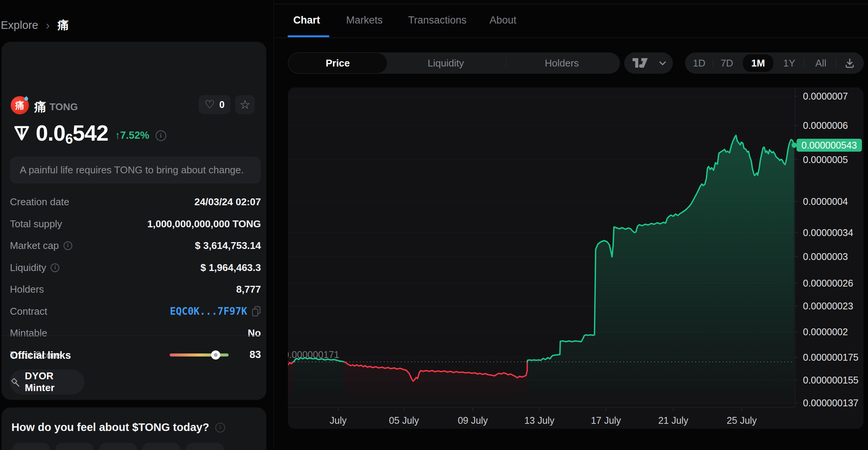  What do you see at coordinates (364, 21) in the screenshot?
I see `tab-markets: Markets` at bounding box center [364, 21].